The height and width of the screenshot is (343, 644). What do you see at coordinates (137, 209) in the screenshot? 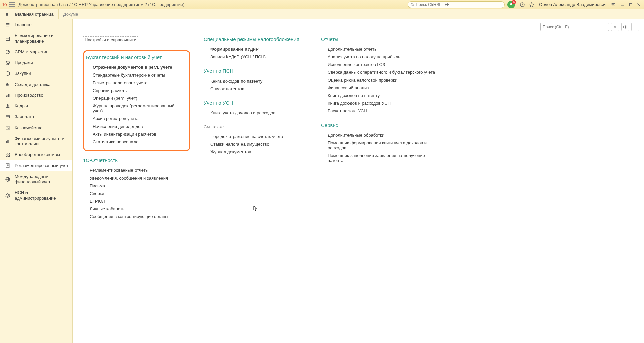
I see `menu-link: Личные кабинеты` at bounding box center [137, 209].